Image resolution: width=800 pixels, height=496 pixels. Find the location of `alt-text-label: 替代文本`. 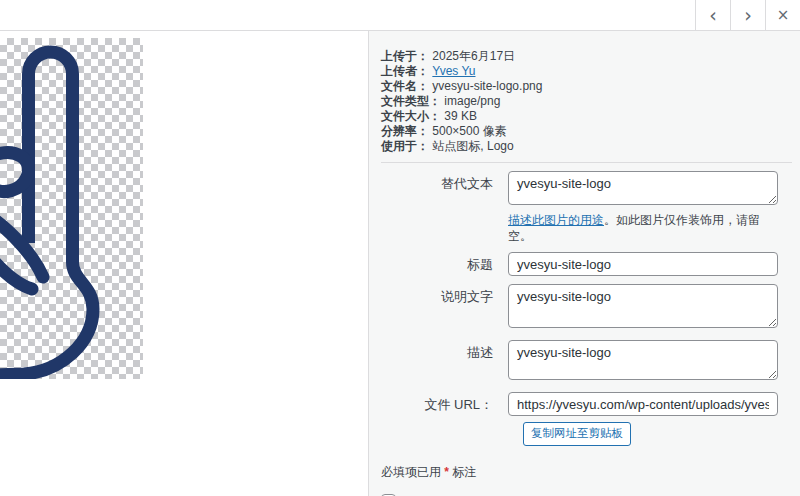

alt-text-label: 替代文本 is located at coordinates (444, 182).